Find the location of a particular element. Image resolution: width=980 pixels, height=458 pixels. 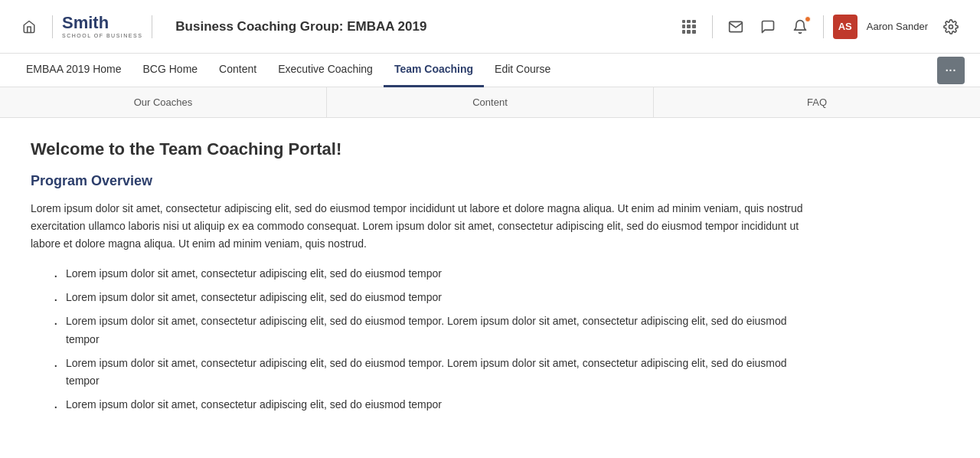

user-name: Aaron Sander is located at coordinates (897, 26).